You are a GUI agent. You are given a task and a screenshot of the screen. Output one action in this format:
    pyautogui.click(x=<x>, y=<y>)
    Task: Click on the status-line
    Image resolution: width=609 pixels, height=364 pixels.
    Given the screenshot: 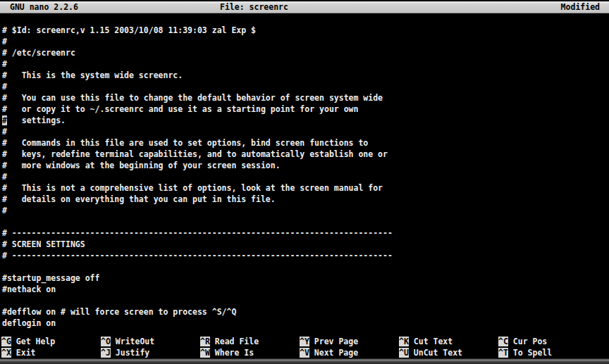 What is the action you would take?
    pyautogui.click(x=304, y=331)
    